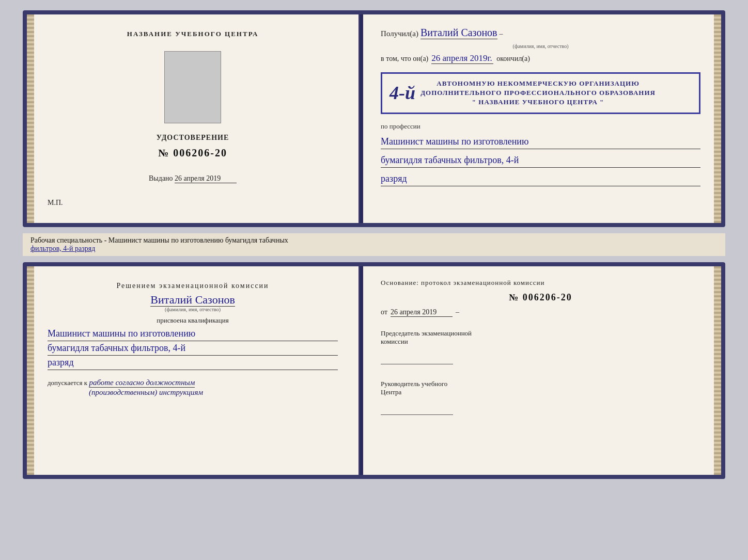 The width and height of the screenshot is (748, 560). Describe the element at coordinates (193, 334) in the screenshot. I see `qual-line1: Машинист машины по изготовлению` at that location.